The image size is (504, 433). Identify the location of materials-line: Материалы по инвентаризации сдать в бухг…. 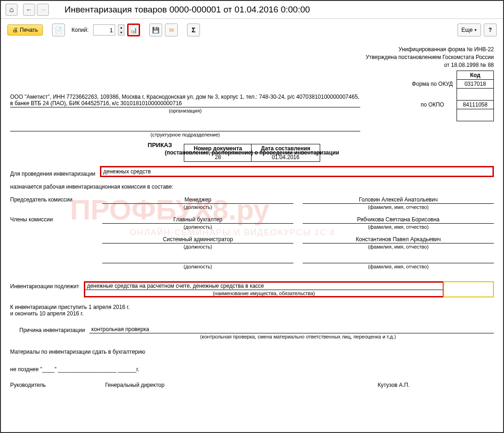
(252, 352).